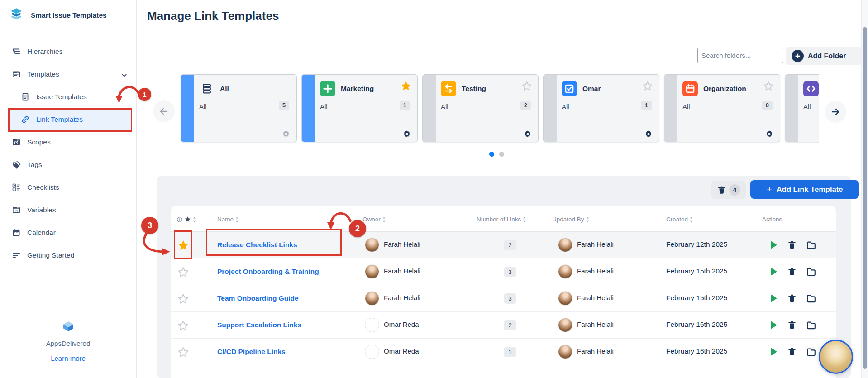 The width and height of the screenshot is (868, 378). Describe the element at coordinates (697, 244) in the screenshot. I see `created-date: February 12th 2025` at that location.